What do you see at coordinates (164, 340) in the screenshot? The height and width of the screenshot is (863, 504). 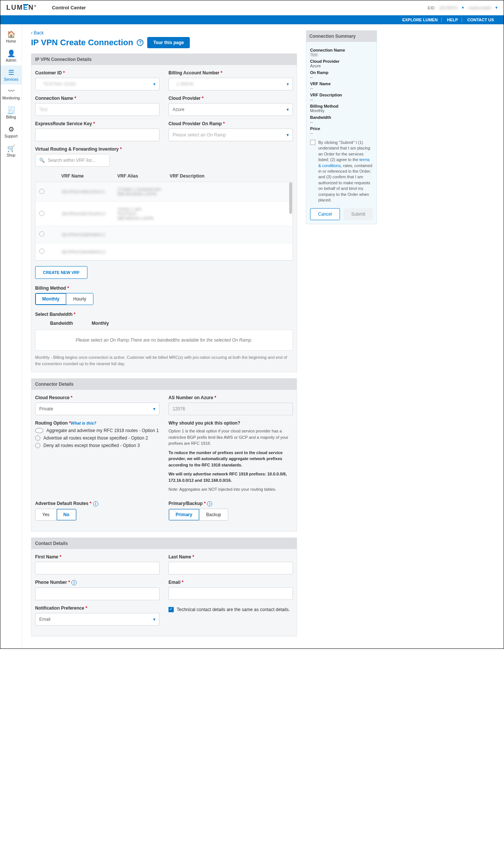 I see `bandwidth-empty-msg: Please select an On Ramp.There are no ba…` at bounding box center [164, 340].